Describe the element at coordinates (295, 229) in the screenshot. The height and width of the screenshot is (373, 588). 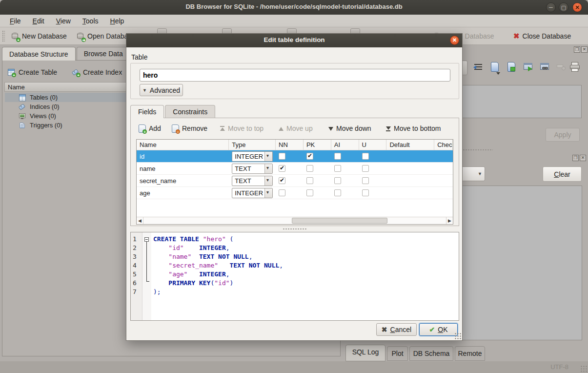
I see `dialog-splitter-handle` at that location.